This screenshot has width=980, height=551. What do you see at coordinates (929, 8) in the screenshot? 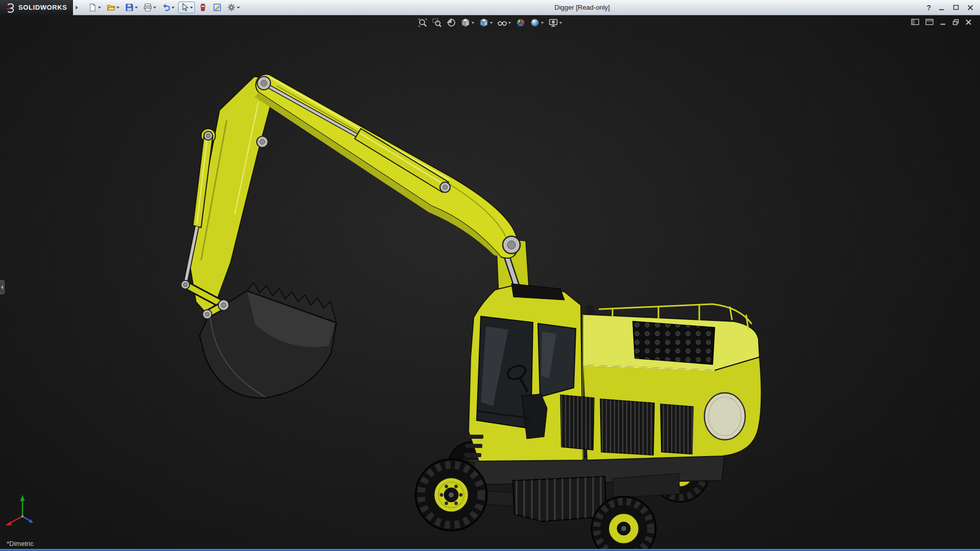
I see `help-button: ?` at bounding box center [929, 8].